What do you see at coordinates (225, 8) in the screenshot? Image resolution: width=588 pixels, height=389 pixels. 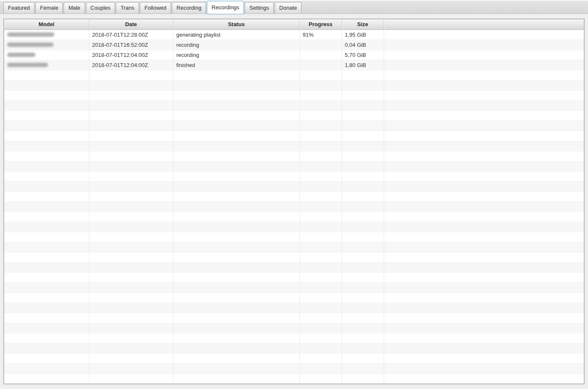 I see `tab-recordings: Recordings` at bounding box center [225, 8].